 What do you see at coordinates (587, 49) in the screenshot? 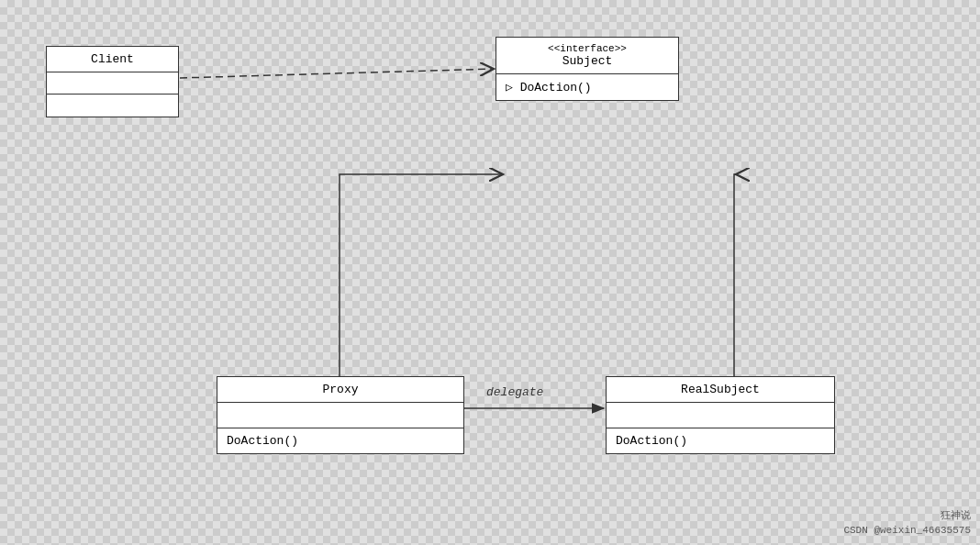
I see `subject-stereotype: <<interface>>` at bounding box center [587, 49].